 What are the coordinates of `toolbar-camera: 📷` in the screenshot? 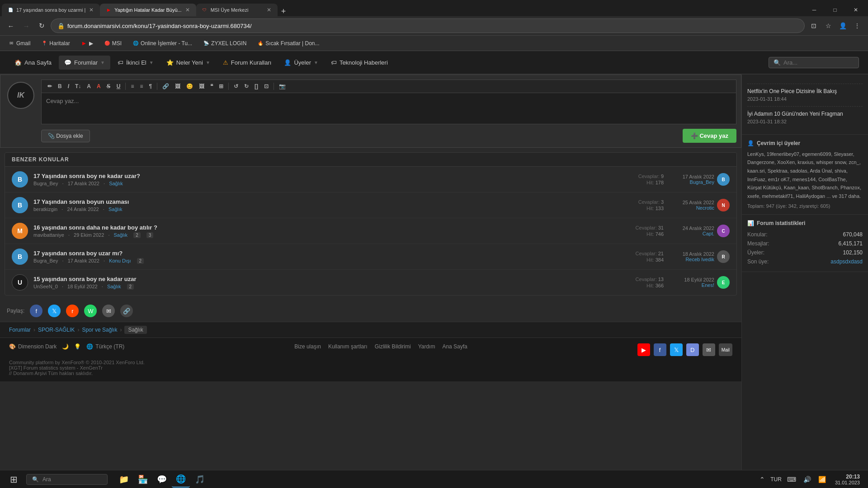 It's located at (282, 86).